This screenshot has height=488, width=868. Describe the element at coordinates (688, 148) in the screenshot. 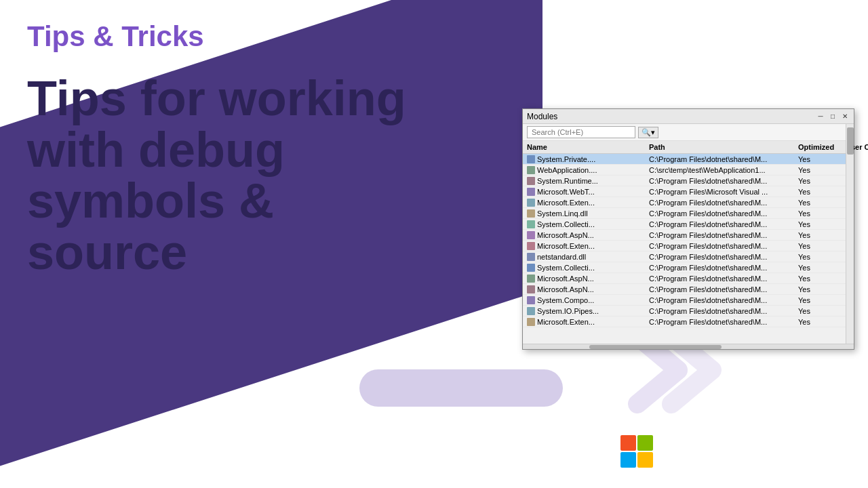

I see `table-header: Name Path Optimized User Code Symbol Sta…` at that location.